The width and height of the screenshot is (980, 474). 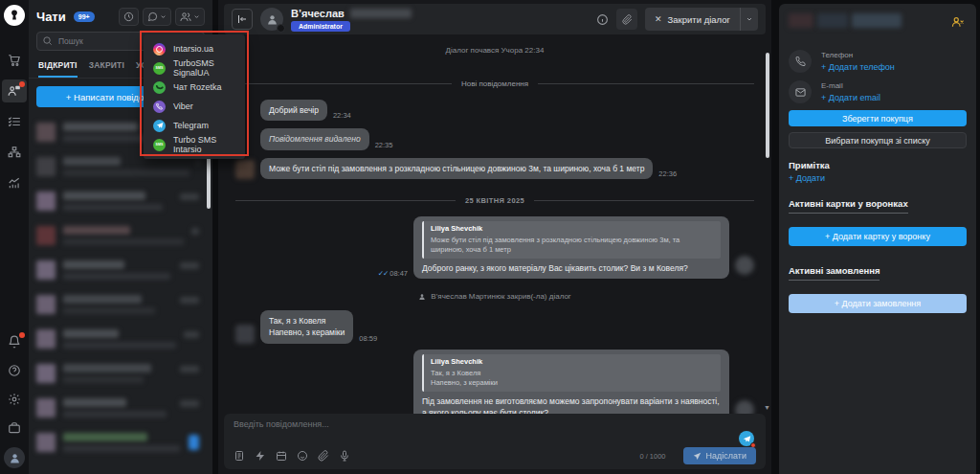 What do you see at coordinates (194, 97) in the screenshot?
I see `channel-dropdown: Intarsio.ua SMS TurboSMS SignalUA Чат Ro…` at bounding box center [194, 97].